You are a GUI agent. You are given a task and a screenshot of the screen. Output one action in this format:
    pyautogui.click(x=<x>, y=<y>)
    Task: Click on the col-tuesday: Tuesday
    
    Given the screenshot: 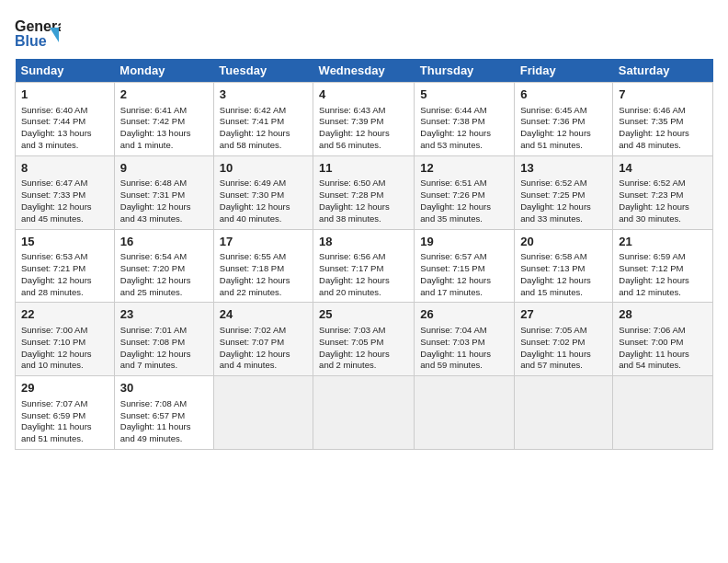 What is the action you would take?
    pyautogui.click(x=263, y=71)
    